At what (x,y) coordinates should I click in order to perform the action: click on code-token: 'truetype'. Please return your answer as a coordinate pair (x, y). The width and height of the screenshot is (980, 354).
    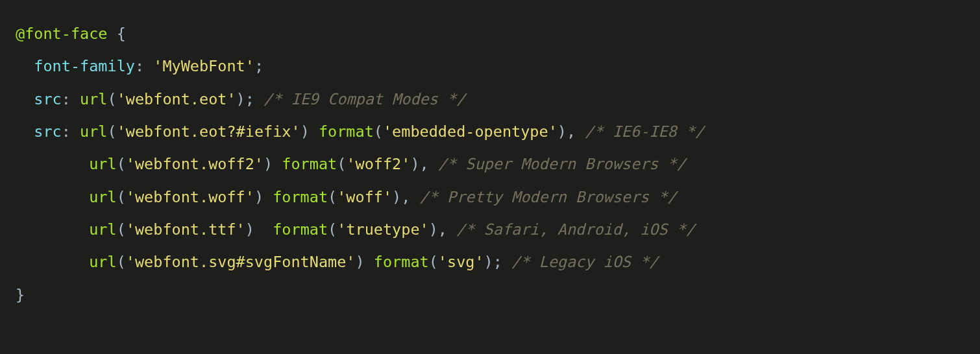
    Looking at the image, I should click on (383, 230).